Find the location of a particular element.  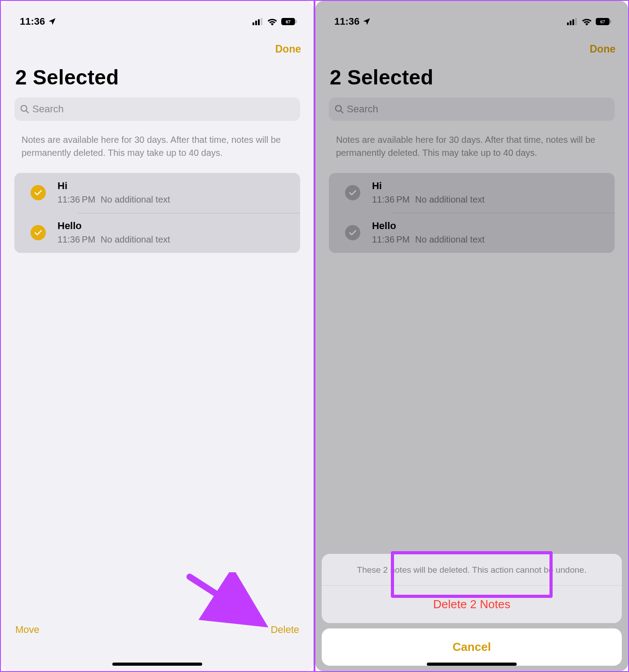

done-button: Done is located at coordinates (288, 49).